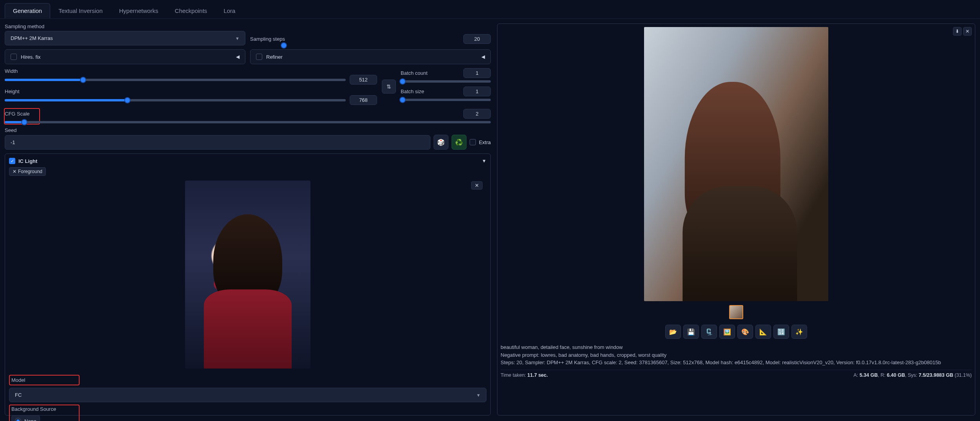  I want to click on cfg-scale-label: CFG Scale, so click(17, 114).